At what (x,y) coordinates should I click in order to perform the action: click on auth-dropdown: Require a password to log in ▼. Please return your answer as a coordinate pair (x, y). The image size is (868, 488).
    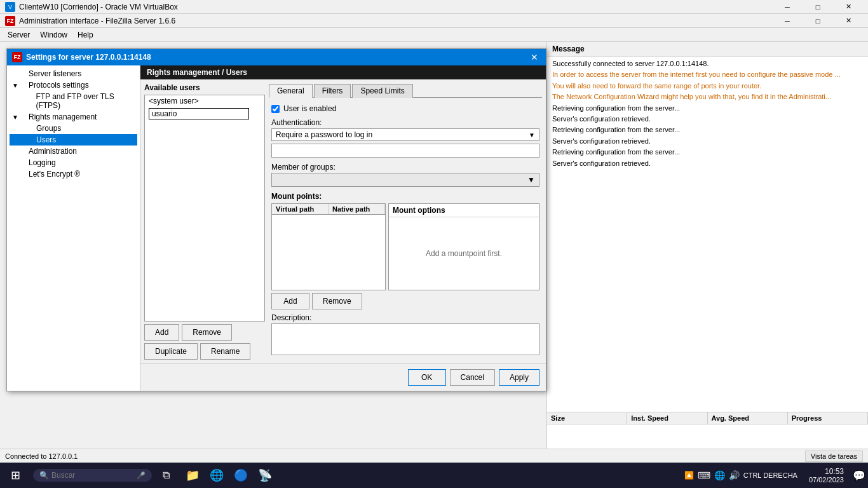
    Looking at the image, I should click on (405, 135).